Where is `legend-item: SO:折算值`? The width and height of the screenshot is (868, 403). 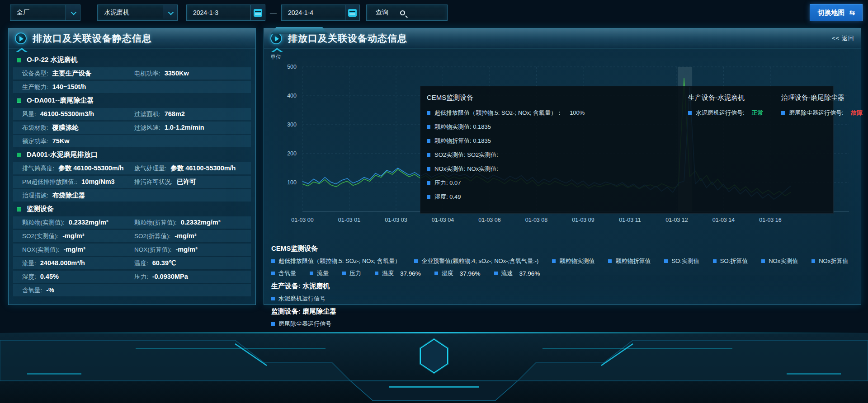 legend-item: SO:折算值 is located at coordinates (731, 261).